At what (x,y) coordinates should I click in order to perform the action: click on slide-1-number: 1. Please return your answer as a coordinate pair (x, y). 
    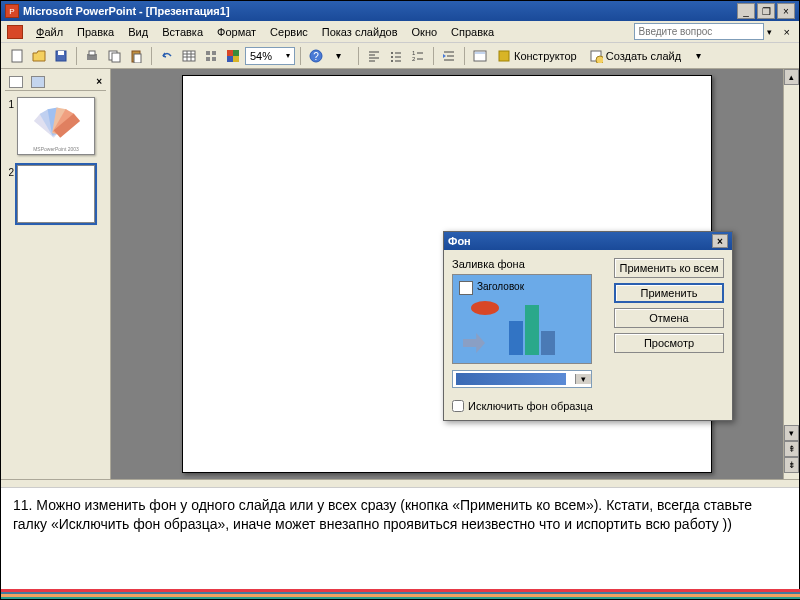
    Looking at the image, I should click on (11, 104).